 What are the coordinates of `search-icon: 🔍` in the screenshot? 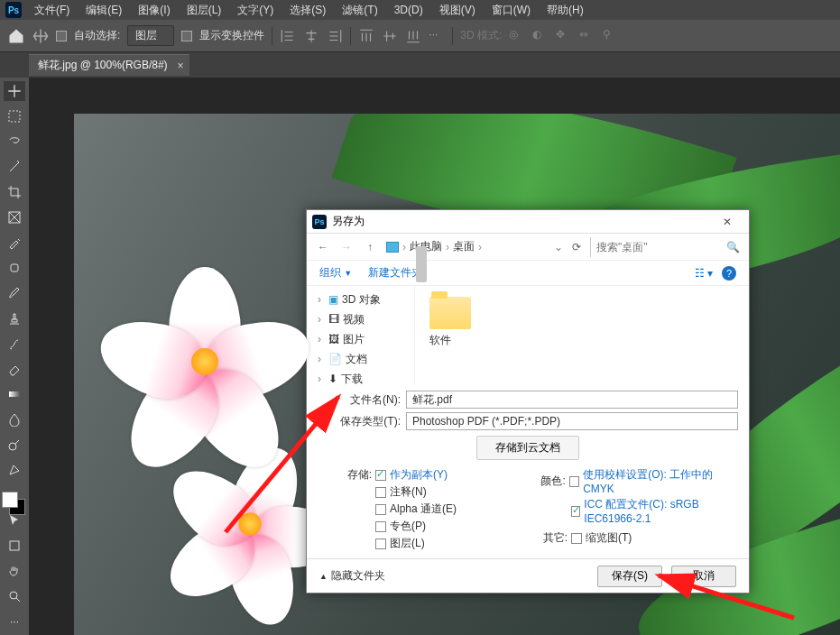 It's located at (733, 247).